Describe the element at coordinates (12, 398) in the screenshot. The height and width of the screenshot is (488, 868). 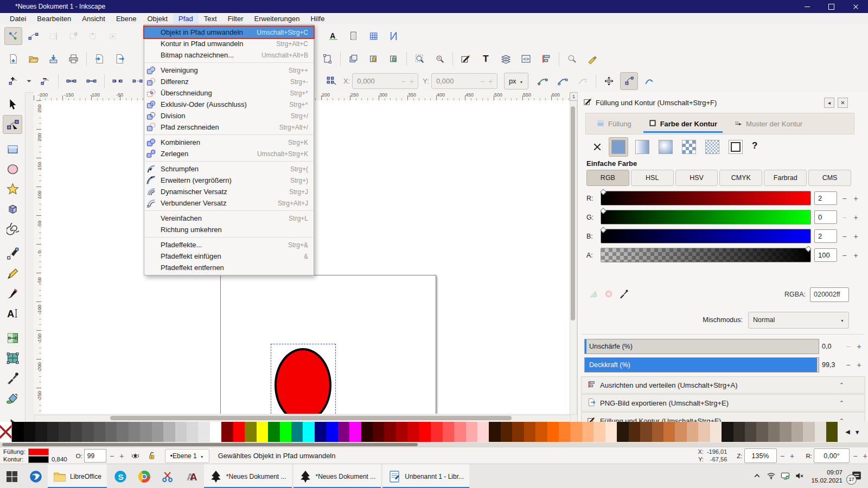
I see `bucket-tool-icon` at that location.